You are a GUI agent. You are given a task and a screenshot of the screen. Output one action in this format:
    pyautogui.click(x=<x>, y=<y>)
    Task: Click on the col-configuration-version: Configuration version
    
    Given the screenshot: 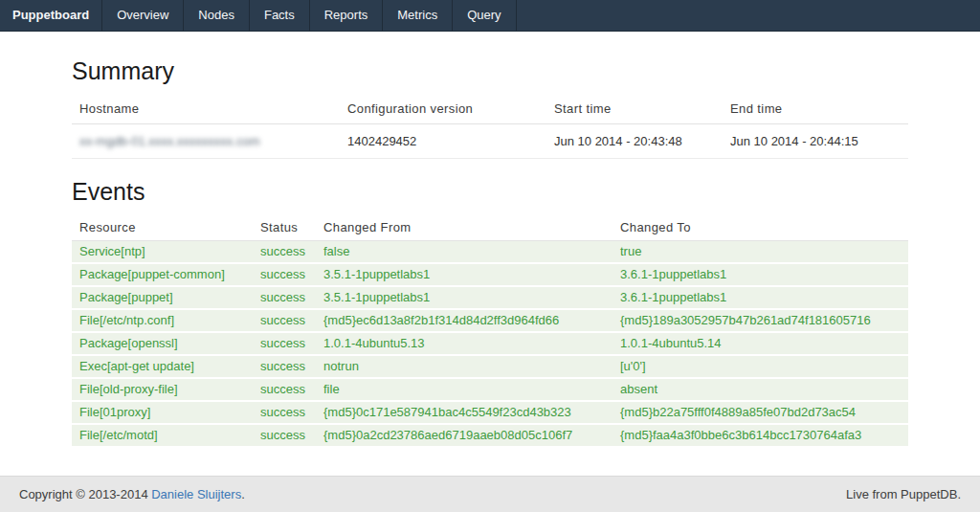 What is the action you would take?
    pyautogui.click(x=443, y=109)
    